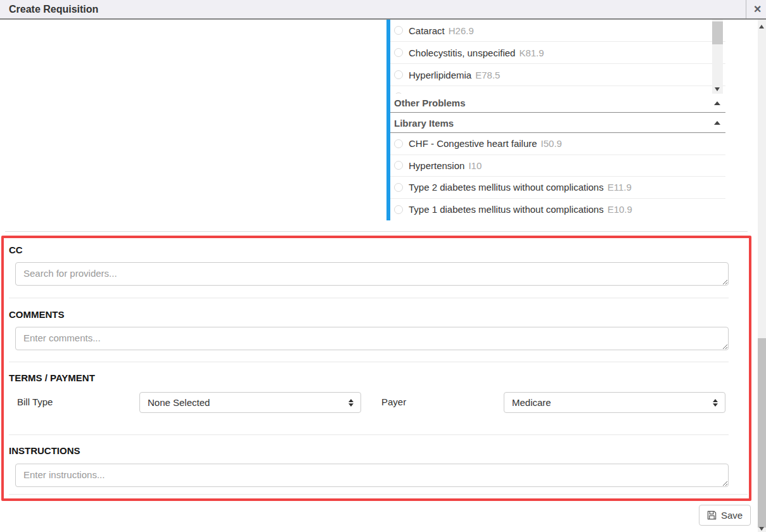 This screenshot has width=766, height=532. Describe the element at coordinates (725, 516) in the screenshot. I see `save-button: Save` at that location.